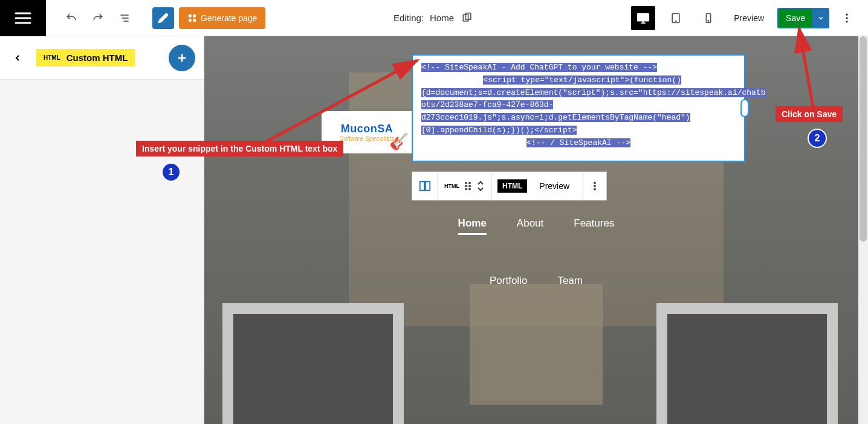 The width and height of the screenshot is (868, 424). I want to click on save-dropdown-button, so click(821, 18).